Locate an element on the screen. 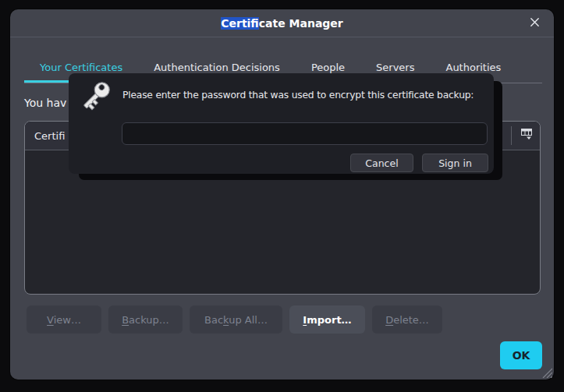 The width and height of the screenshot is (564, 392). tab-label: Authentication Decisions is located at coordinates (217, 67).